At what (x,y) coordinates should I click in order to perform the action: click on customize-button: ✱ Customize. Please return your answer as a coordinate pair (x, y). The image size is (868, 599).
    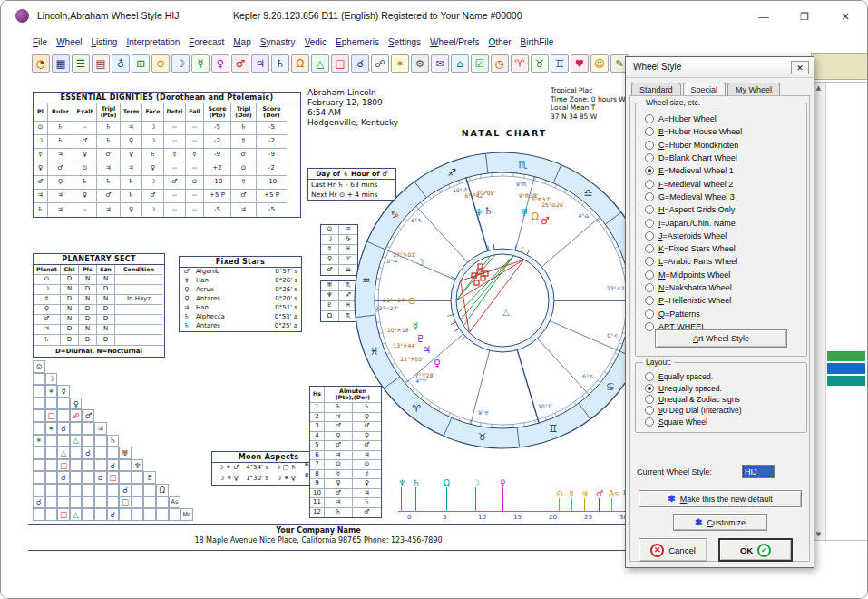
    Looking at the image, I should click on (720, 523).